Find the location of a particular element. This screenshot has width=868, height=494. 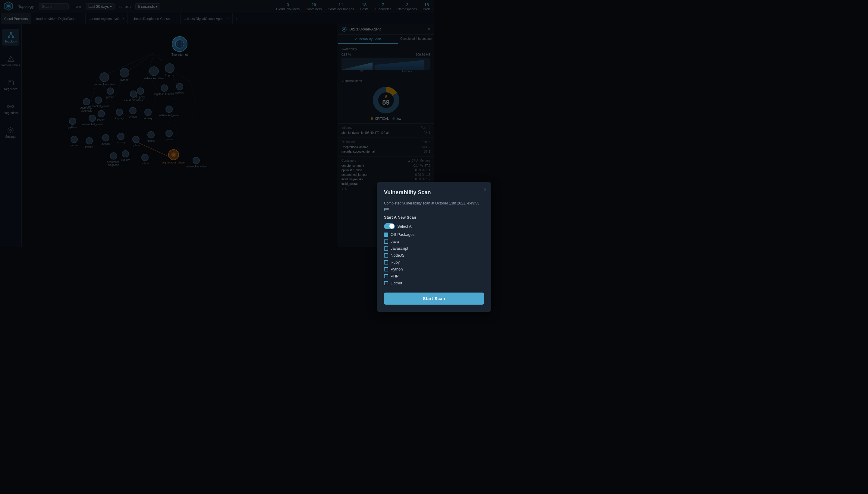

pkg-javascript-label: Javascript is located at coordinates (399, 246).